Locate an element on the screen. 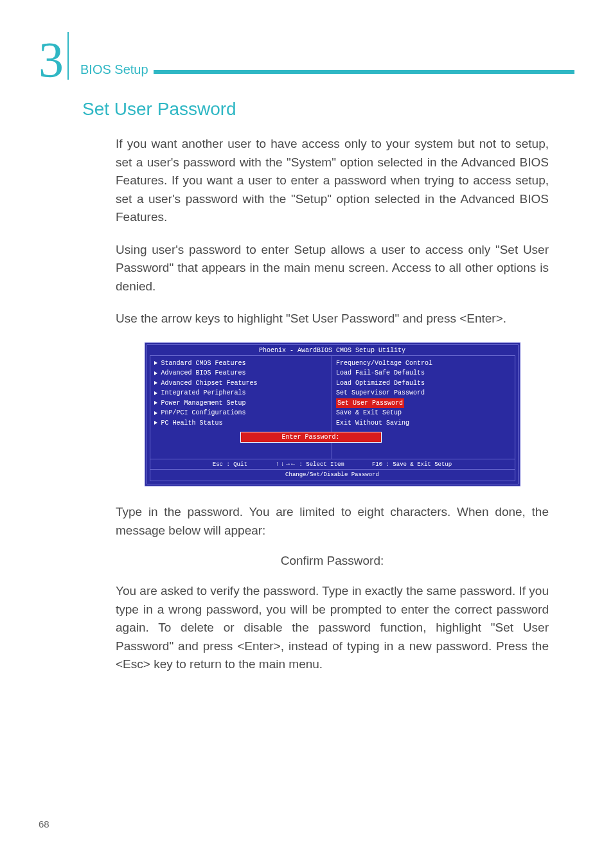  header-rule is located at coordinates (364, 72).